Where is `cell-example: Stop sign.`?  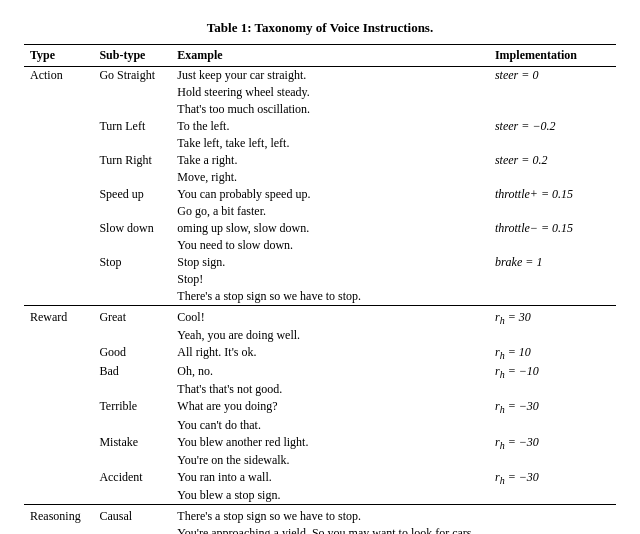 cell-example: Stop sign. is located at coordinates (330, 262).